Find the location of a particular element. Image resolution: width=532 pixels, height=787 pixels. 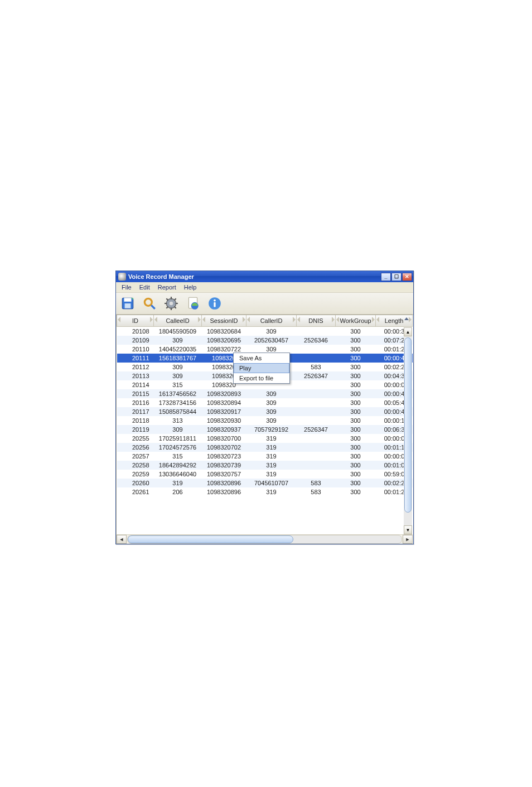

scroll-up-button: ▲ is located at coordinates (408, 332).